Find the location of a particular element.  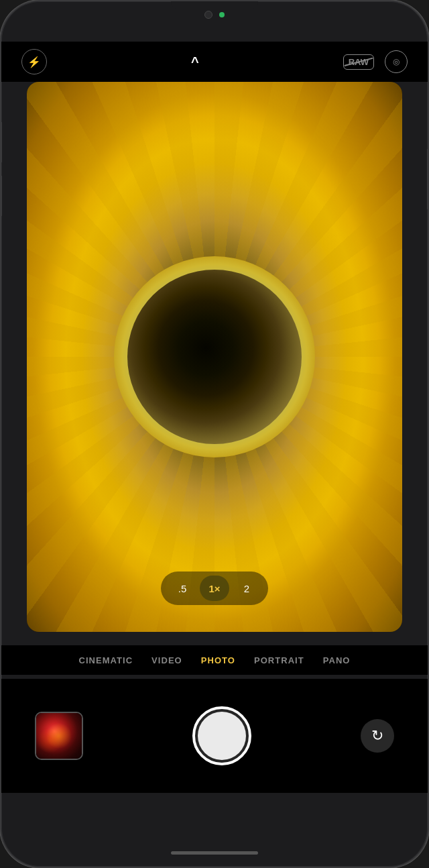

volume-down-button is located at coordinates (1, 196).